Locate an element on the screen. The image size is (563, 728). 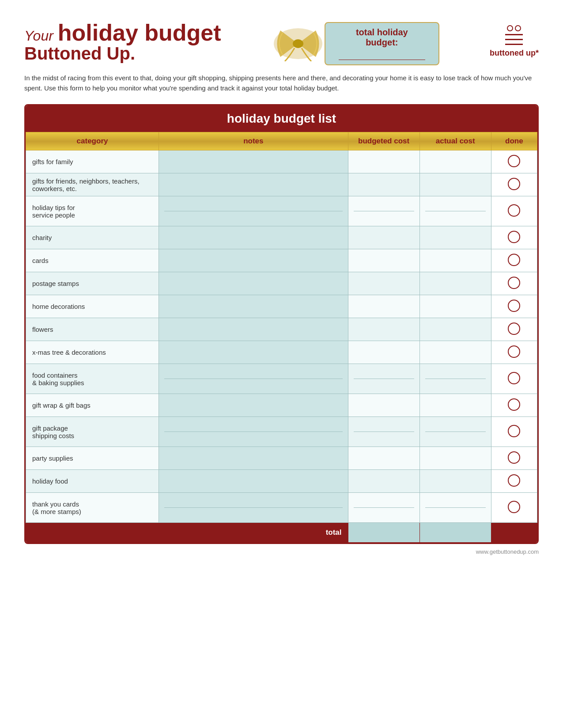
total-actual-value is located at coordinates (455, 533).